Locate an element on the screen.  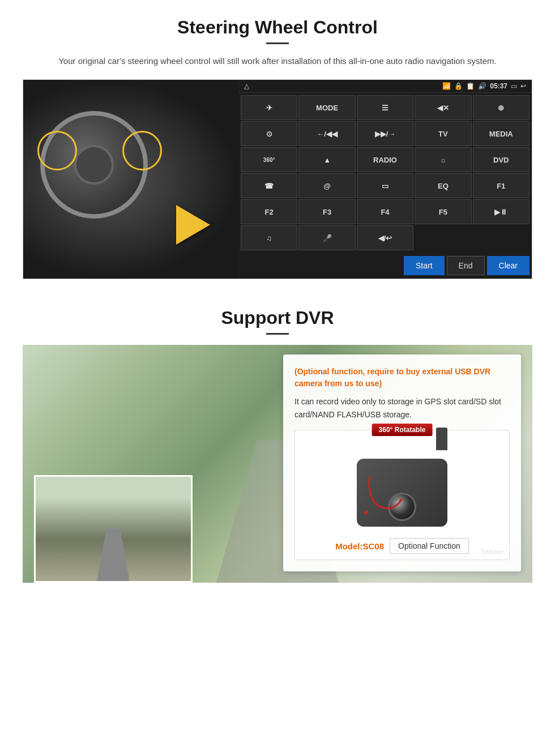
lock-icon: 🔒 is located at coordinates (459, 86).